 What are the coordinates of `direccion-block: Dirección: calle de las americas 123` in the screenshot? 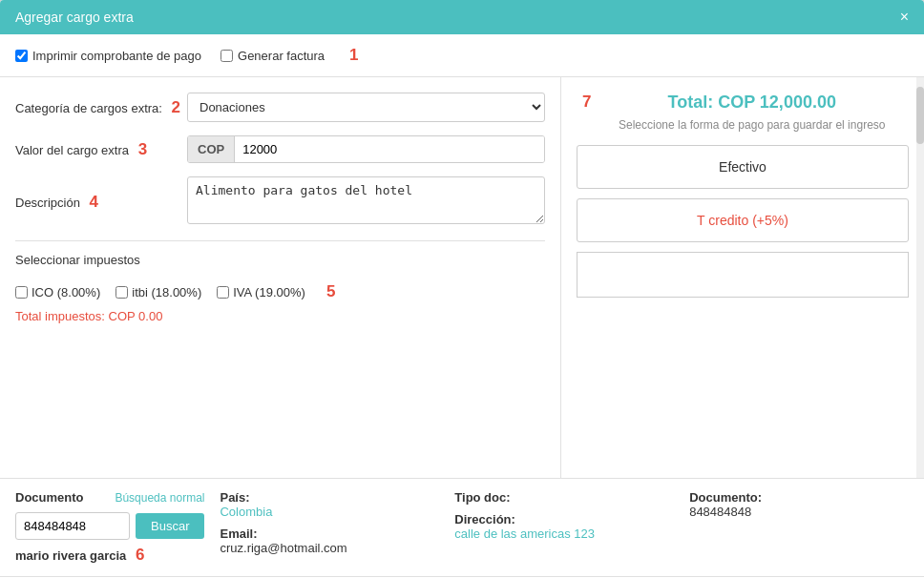 It's located at (564, 526).